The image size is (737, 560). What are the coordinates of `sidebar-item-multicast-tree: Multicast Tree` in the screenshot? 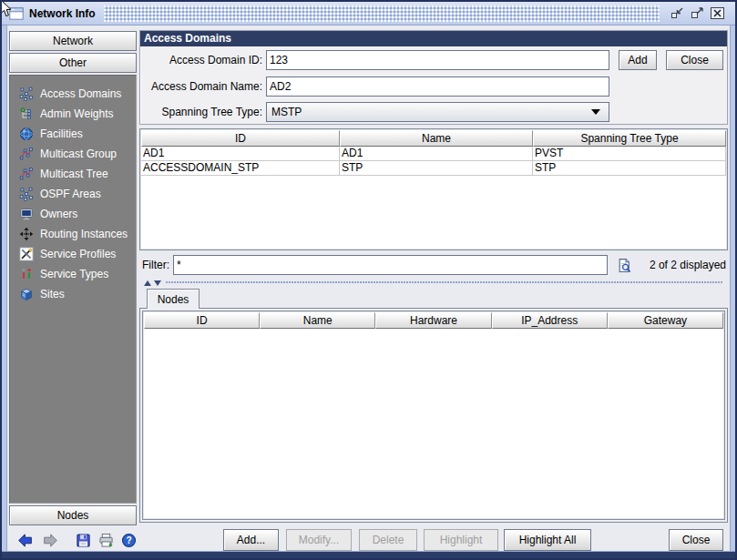 It's located at (73, 174).